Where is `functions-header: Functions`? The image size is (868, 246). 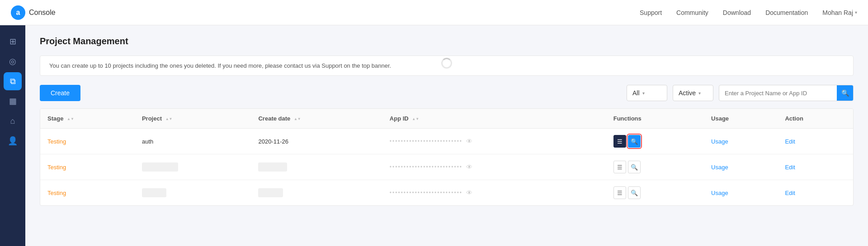
functions-header: Functions is located at coordinates (655, 119).